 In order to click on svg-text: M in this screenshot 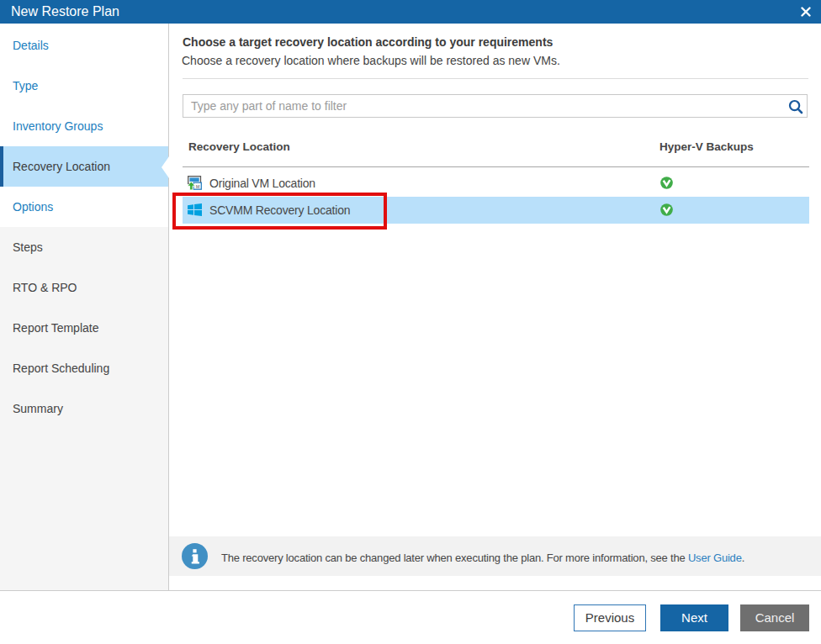, I will do `click(199, 186)`.